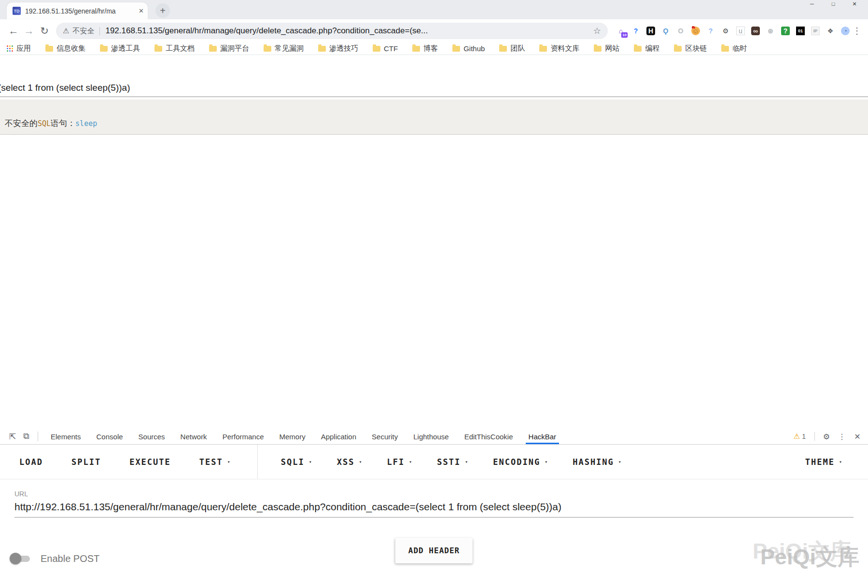  I want to click on tab-title: 192.168.51.135/general/hr/ma, so click(80, 11).